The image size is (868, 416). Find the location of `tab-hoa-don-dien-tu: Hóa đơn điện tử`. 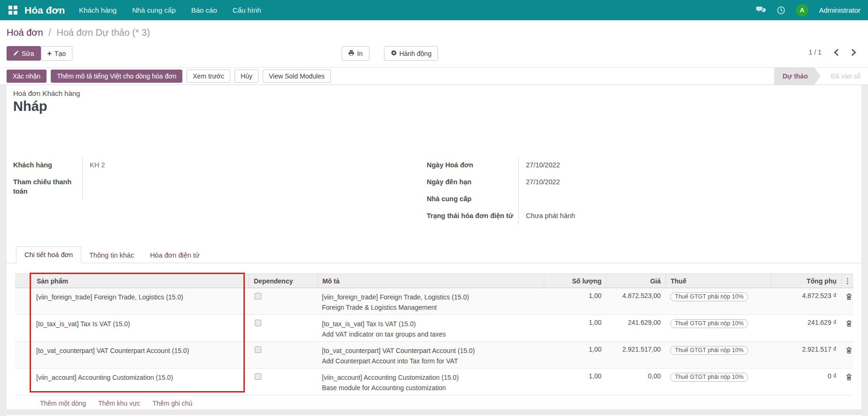

tab-hoa-don-dien-tu: Hóa đơn điện tử is located at coordinates (175, 255).